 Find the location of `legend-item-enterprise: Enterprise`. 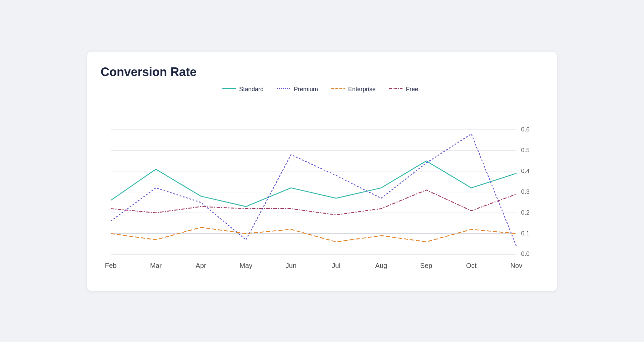

legend-item-enterprise: Enterprise is located at coordinates (354, 89).